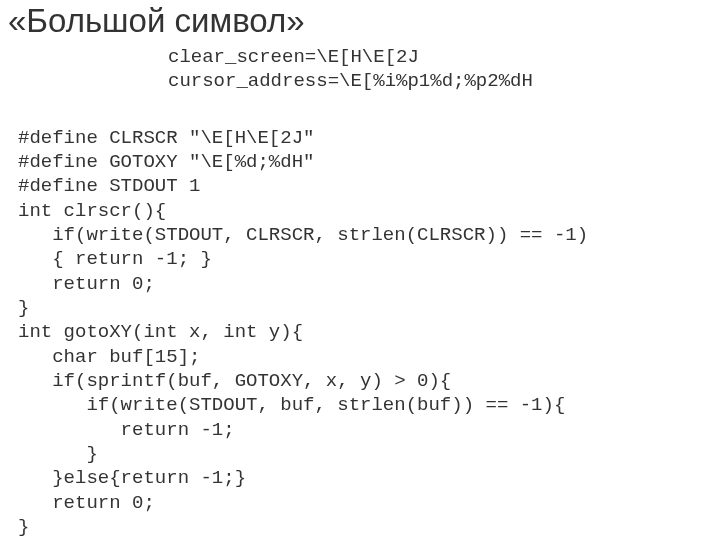 This screenshot has height=540, width=720. Describe the element at coordinates (234, 381) in the screenshot. I see `code-line: if(sprintf(buf, GOTOXY, x, y) > 0){` at that location.